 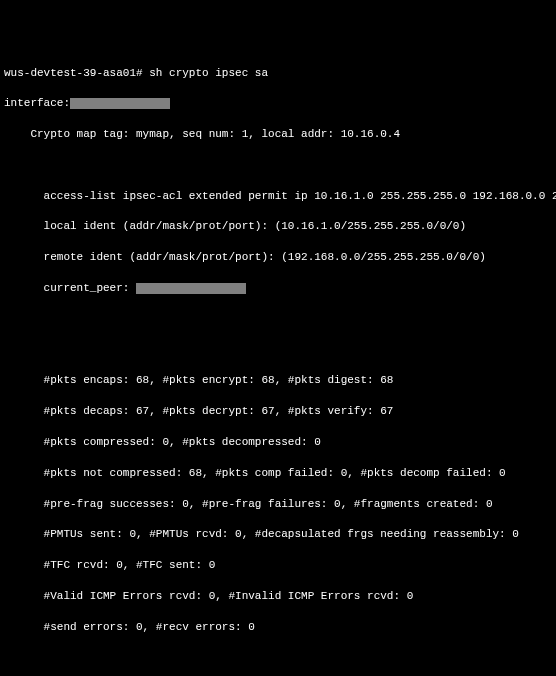 I want to click on redacted-interface, so click(x=120, y=104).